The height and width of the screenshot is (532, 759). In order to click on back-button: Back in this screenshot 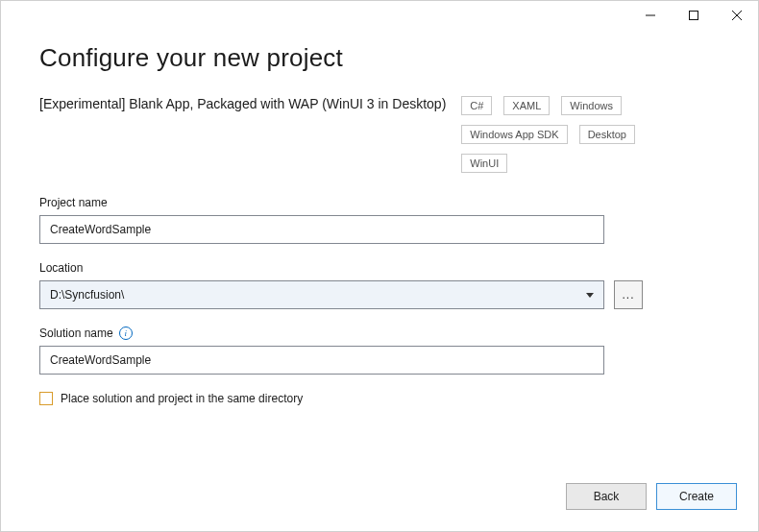, I will do `click(606, 496)`.